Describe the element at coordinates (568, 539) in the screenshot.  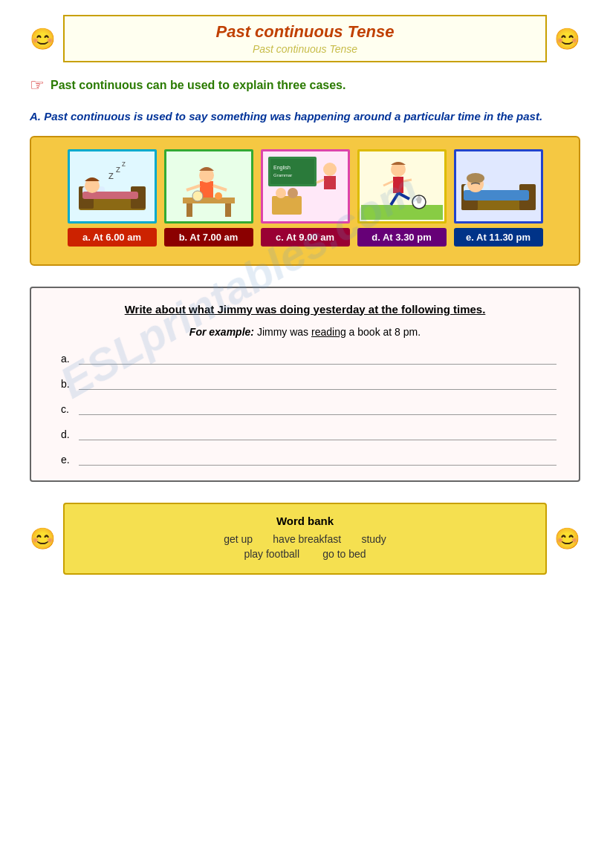
I see `smiley-bottom-right: 😊` at that location.